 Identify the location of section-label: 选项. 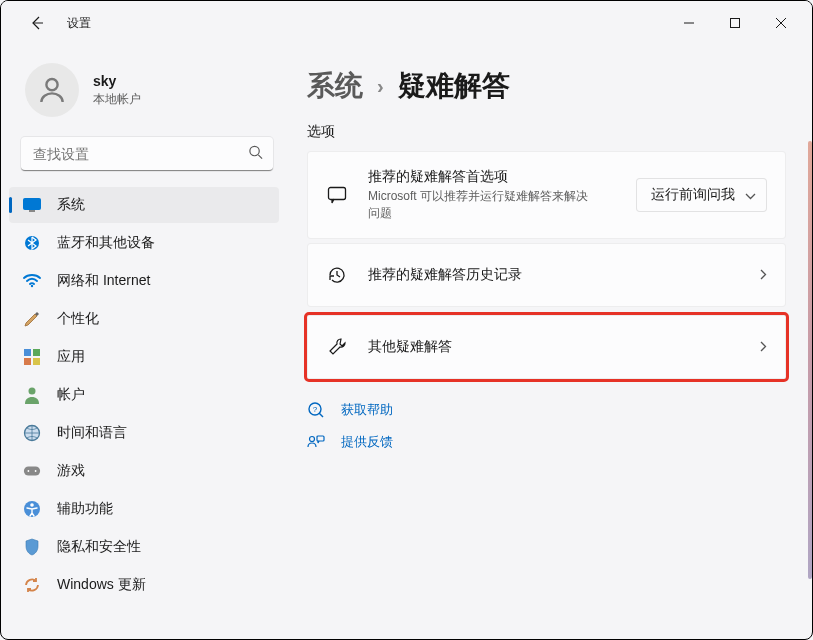
(546, 132).